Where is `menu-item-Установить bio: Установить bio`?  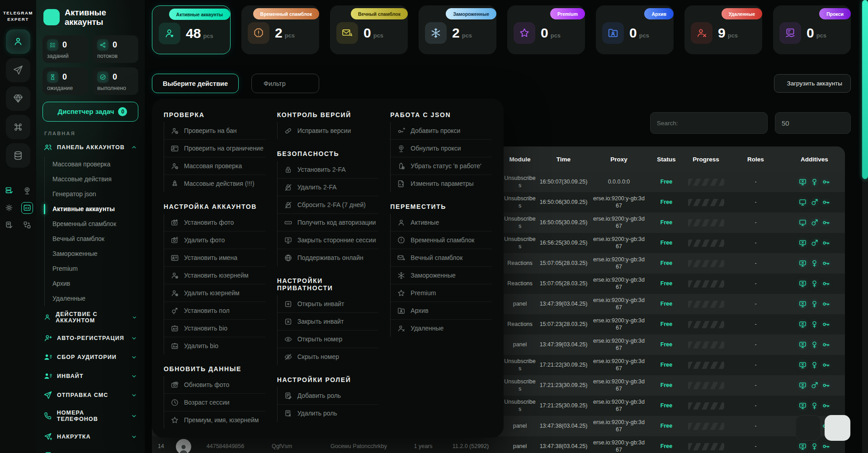
menu-item-Установить bio: Установить bio is located at coordinates (215, 328).